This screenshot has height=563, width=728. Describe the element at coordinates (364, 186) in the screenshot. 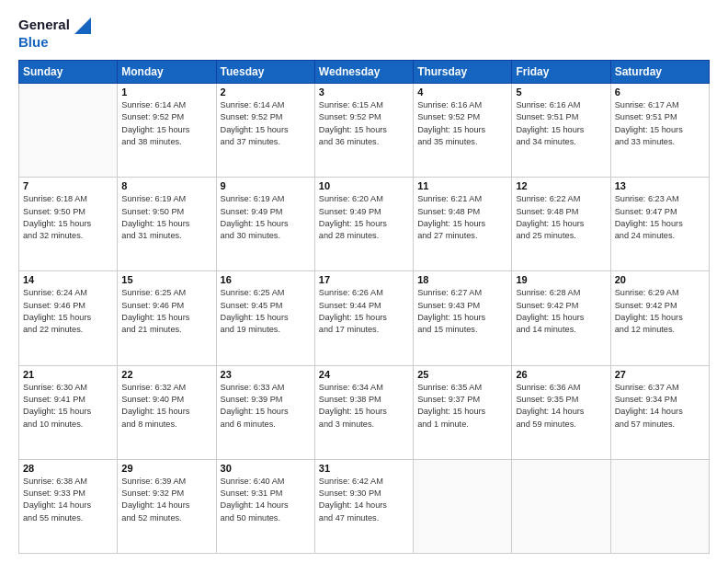

I see `day-number: 10` at that location.